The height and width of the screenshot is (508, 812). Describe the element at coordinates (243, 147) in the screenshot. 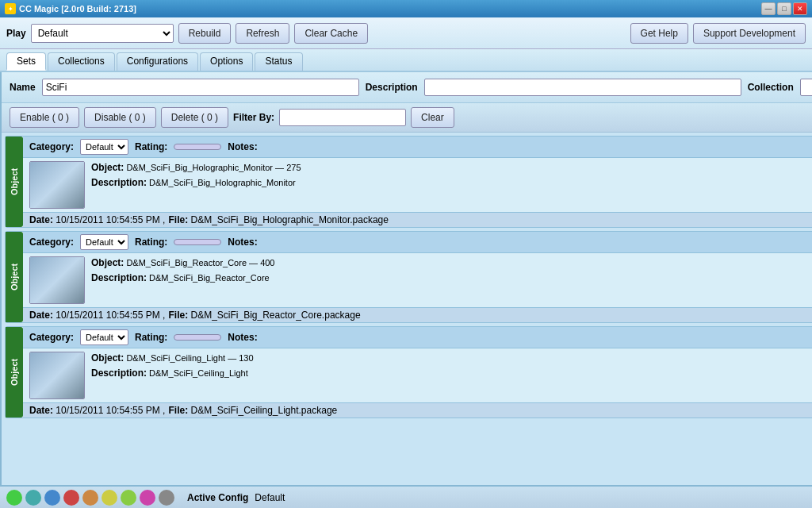

I see `notes-label-0: Notes:` at that location.